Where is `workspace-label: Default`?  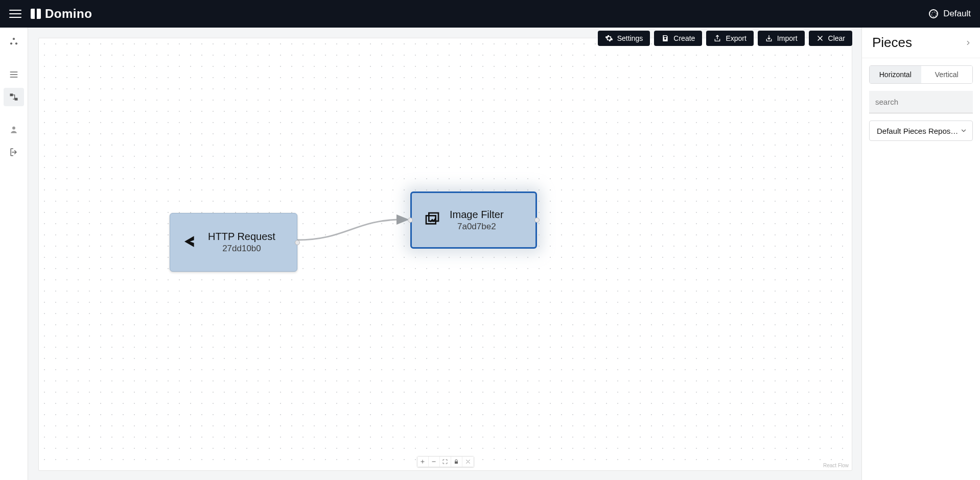 workspace-label: Default is located at coordinates (957, 14).